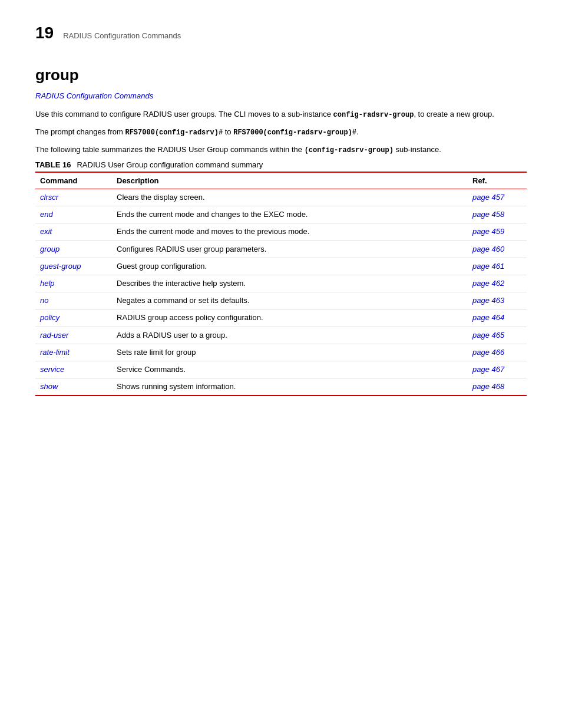 This screenshot has width=562, height=728. Describe the element at coordinates (60, 266) in the screenshot. I see `command-link: guest-group` at that location.